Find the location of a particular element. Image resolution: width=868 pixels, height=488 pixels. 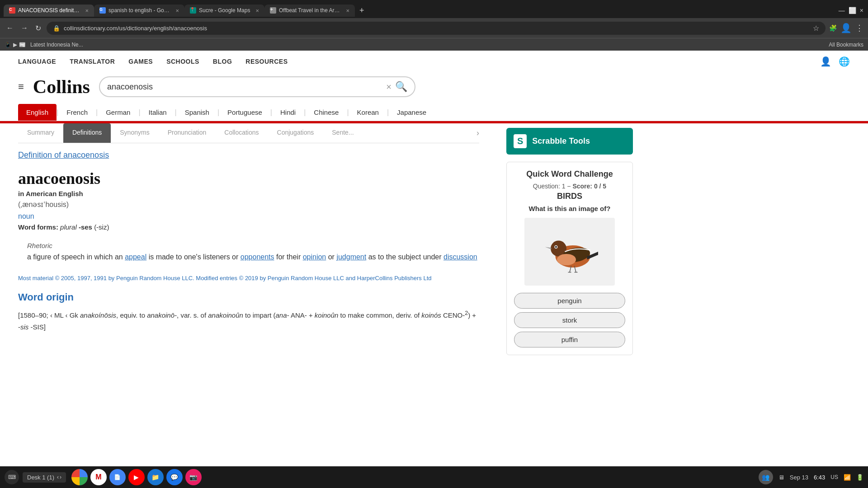

taskbar-docs-icon: 📄 is located at coordinates (118, 477).